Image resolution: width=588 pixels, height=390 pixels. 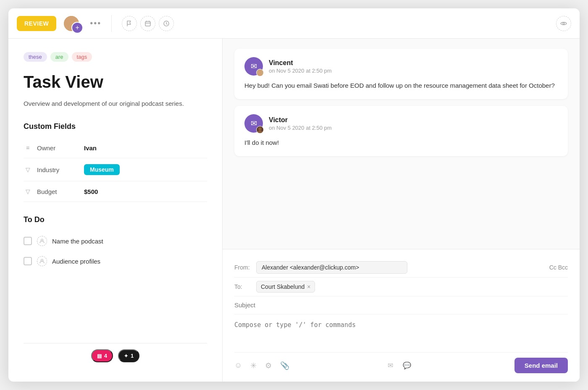 I want to click on chat-icon-btn: 💬, so click(x=407, y=366).